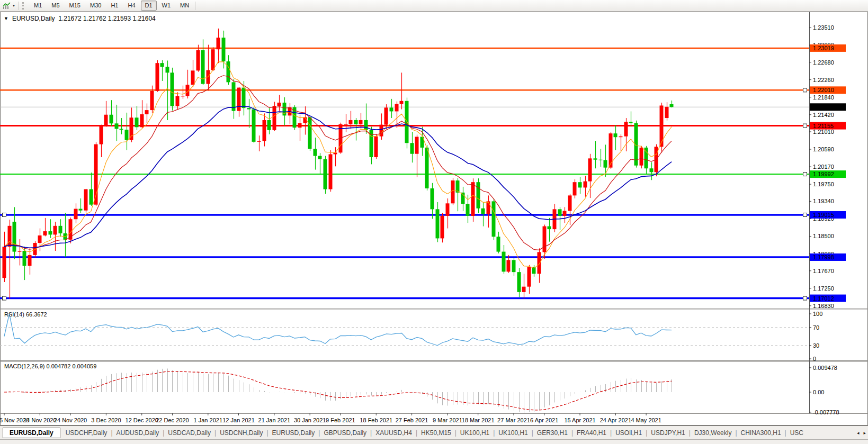  Describe the element at coordinates (338, 391) in the screenshot. I see `macd-signal-line` at that location.